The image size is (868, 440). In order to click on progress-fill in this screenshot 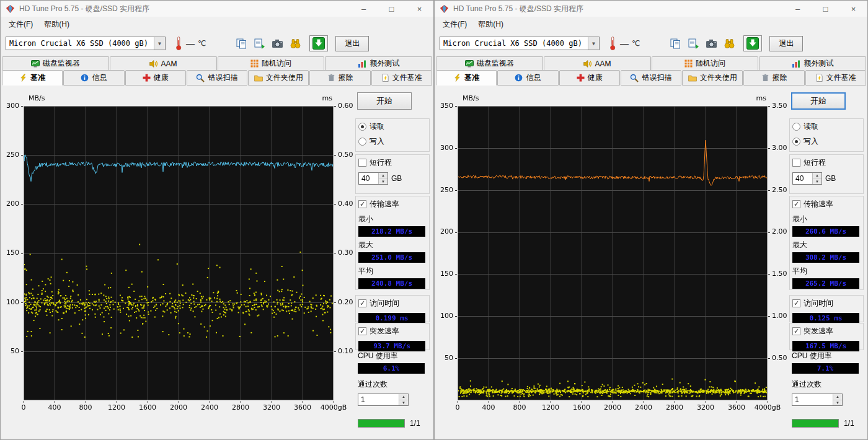, I will do `click(381, 423)`.